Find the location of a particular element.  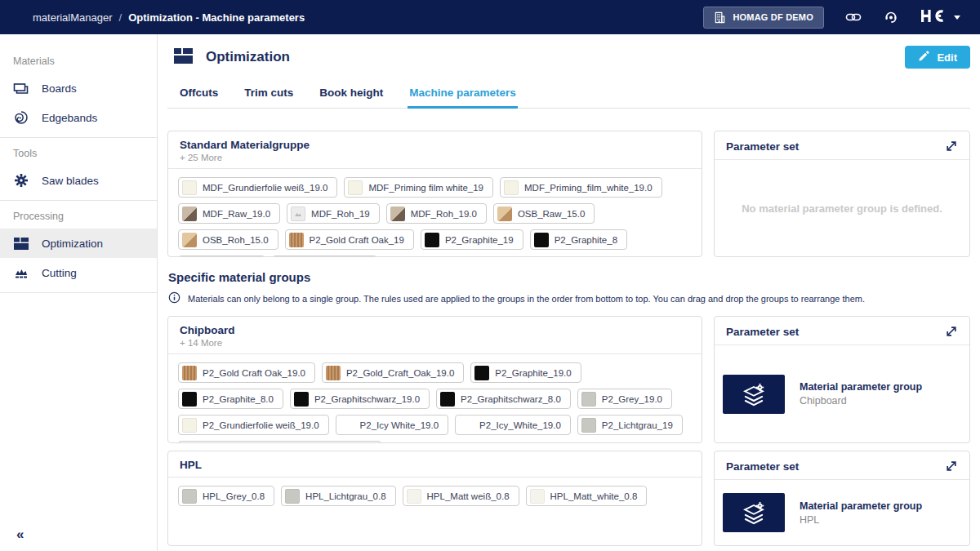

material-chip: HPL_Lichtgrau_0.8 is located at coordinates (338, 496).